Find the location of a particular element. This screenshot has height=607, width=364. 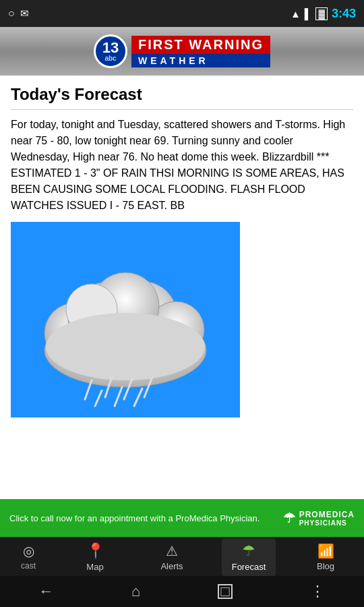

signal-icon: ○ is located at coordinates (11, 13).